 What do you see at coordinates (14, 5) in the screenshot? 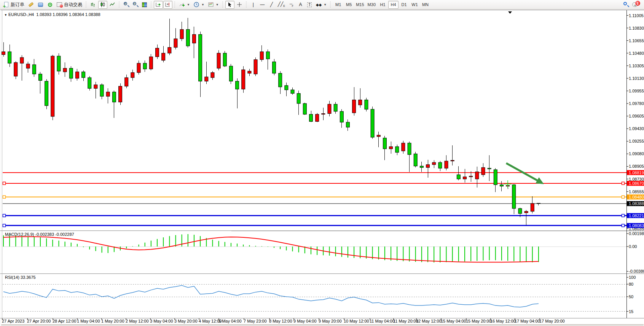
I see `new-order-button: 新订单` at bounding box center [14, 5].